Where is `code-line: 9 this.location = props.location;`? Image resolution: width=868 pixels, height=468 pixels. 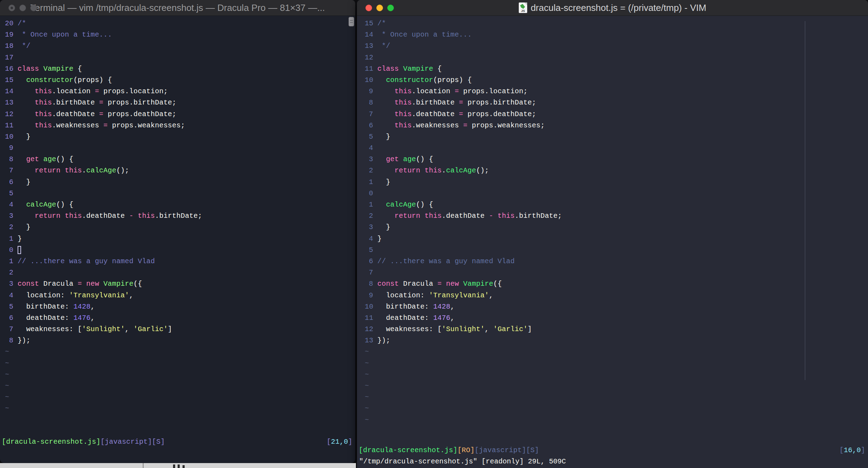 code-line: 9 this.location = props.location; is located at coordinates (616, 91).